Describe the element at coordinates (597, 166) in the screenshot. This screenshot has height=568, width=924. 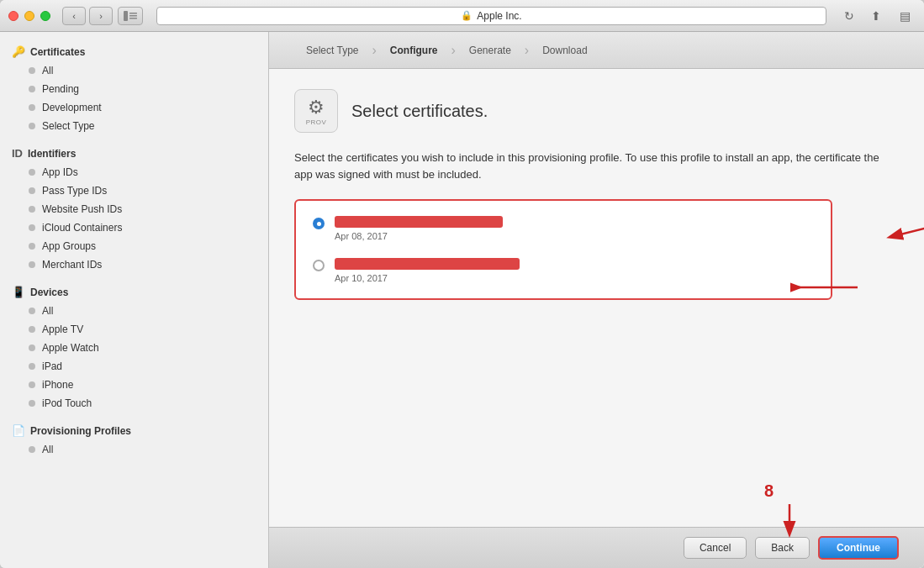
I see `description-text: Select the certificates you wish to incl…` at that location.